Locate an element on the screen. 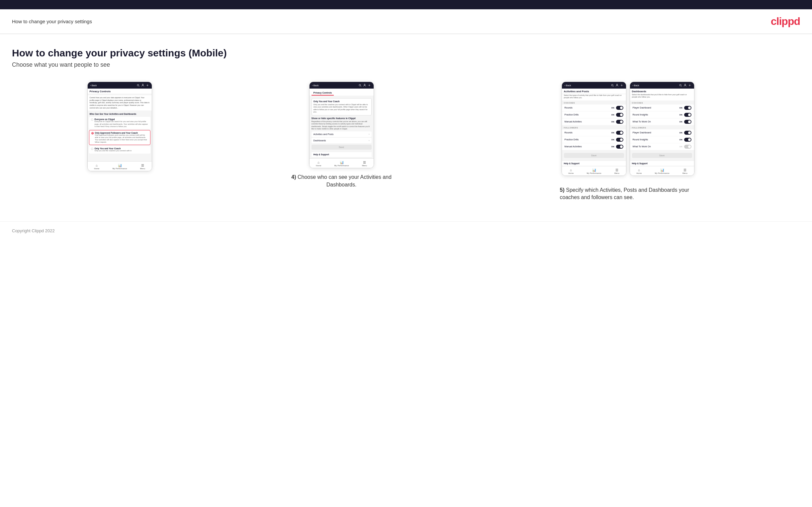  bottom-nav-menu: ☰ Menu is located at coordinates (143, 167).